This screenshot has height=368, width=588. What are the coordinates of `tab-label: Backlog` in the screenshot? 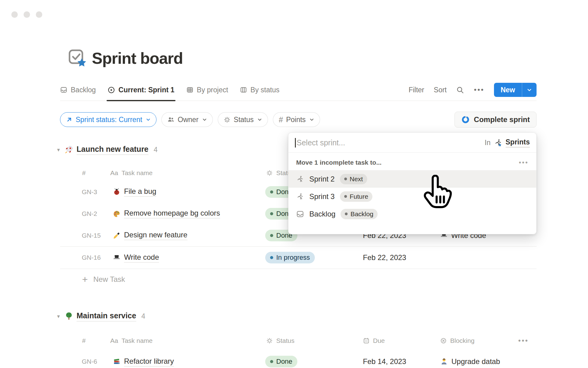 It's located at (83, 90).